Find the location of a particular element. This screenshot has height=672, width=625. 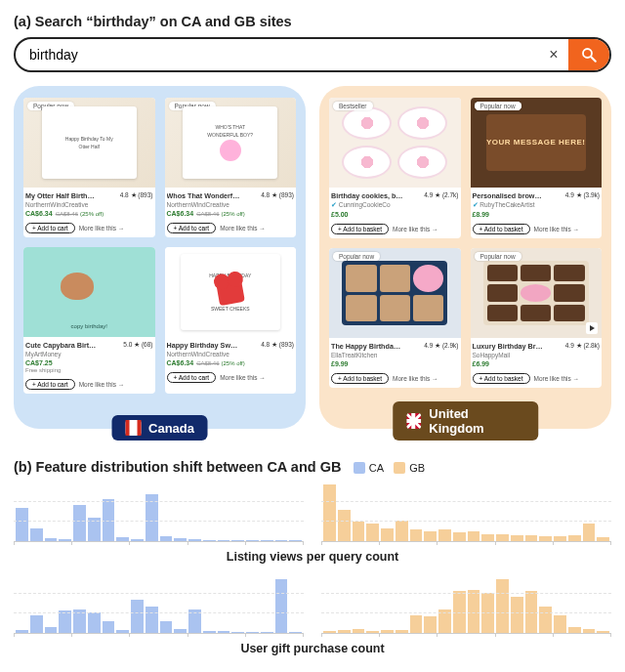

listing-title: Whos That Wonderful Boy Nanal... is located at coordinates (203, 195).